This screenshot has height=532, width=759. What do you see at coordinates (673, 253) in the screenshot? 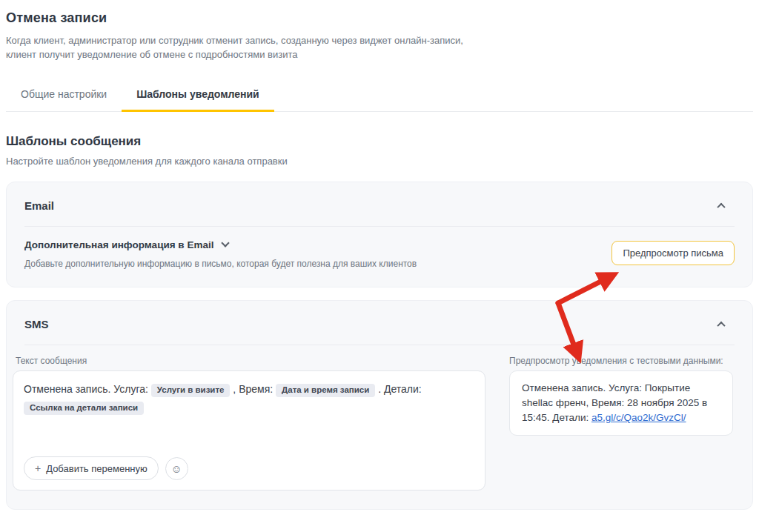
I see `email-preview-button: Предпросмотр письма` at bounding box center [673, 253].